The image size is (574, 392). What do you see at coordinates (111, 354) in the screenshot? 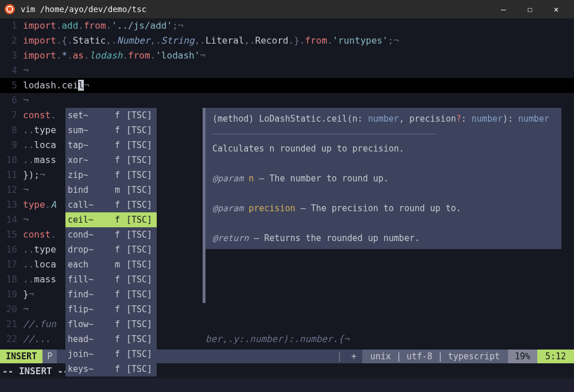
I see `completion-item: join~f[TSC]` at bounding box center [111, 354].